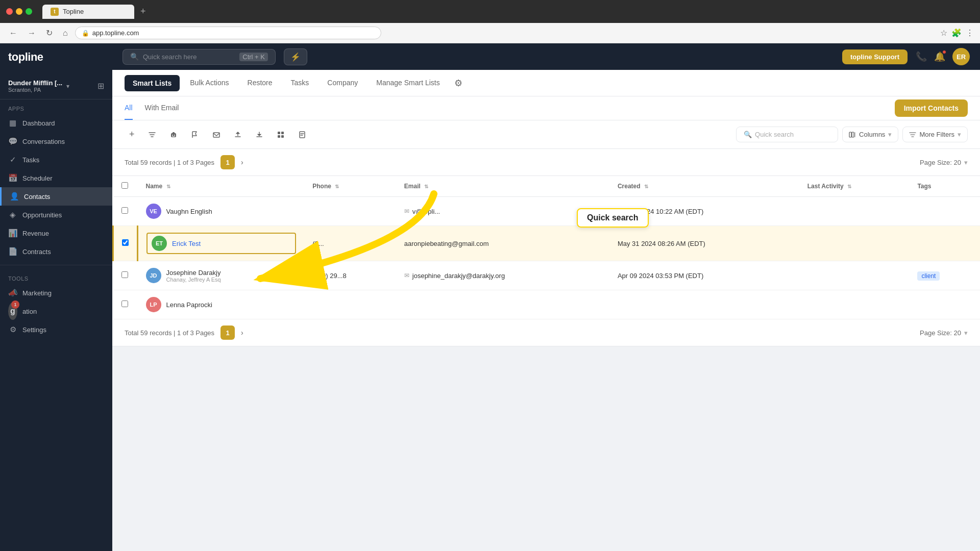 The width and height of the screenshot is (980, 551). Describe the element at coordinates (49, 33) in the screenshot. I see `refresh-button: ↻` at that location.